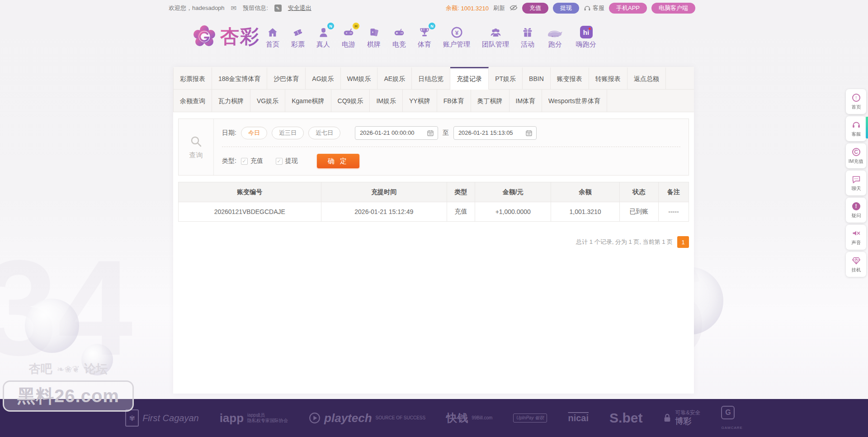 This screenshot has height=437, width=868. What do you see at coordinates (624, 242) in the screenshot?
I see `pagination-summary: 总计 1 个记录, 分为 1 页, 当前第 1 页` at bounding box center [624, 242].